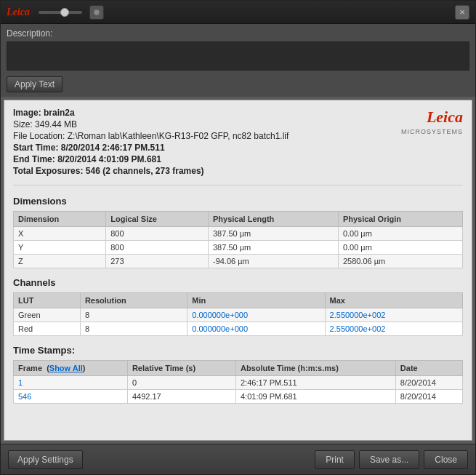 This screenshot has height=475, width=476. Describe the element at coordinates (273, 262) in the screenshot. I see `table-cell: -94.06 µm` at that location.